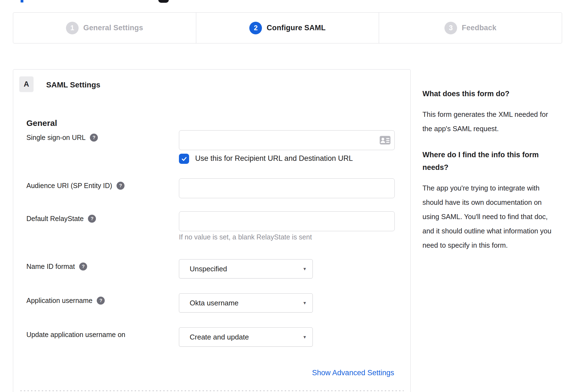 The image size is (575, 392). What do you see at coordinates (490, 217) in the screenshot?
I see `sidebar-paragraph-where: The app you're trying to integrate with …` at bounding box center [490, 217].